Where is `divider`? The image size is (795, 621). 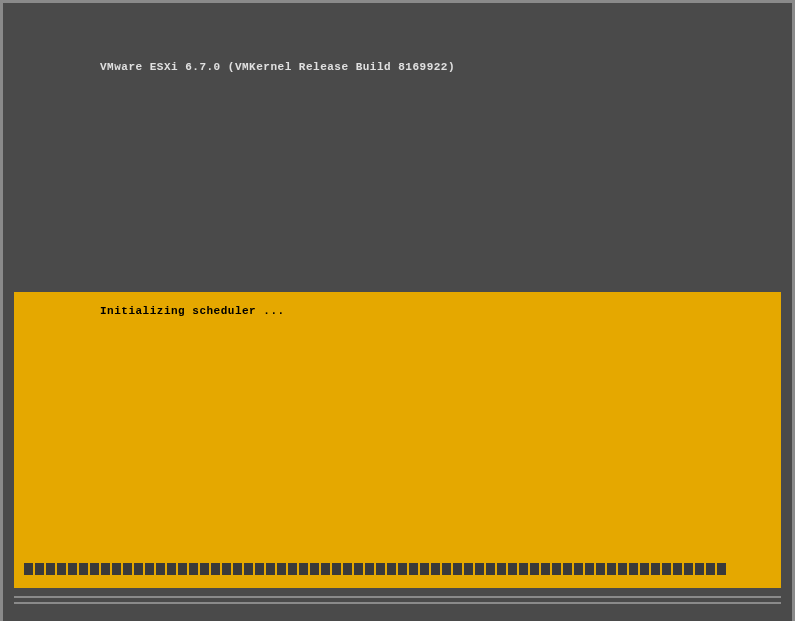
divider is located at coordinates (398, 597).